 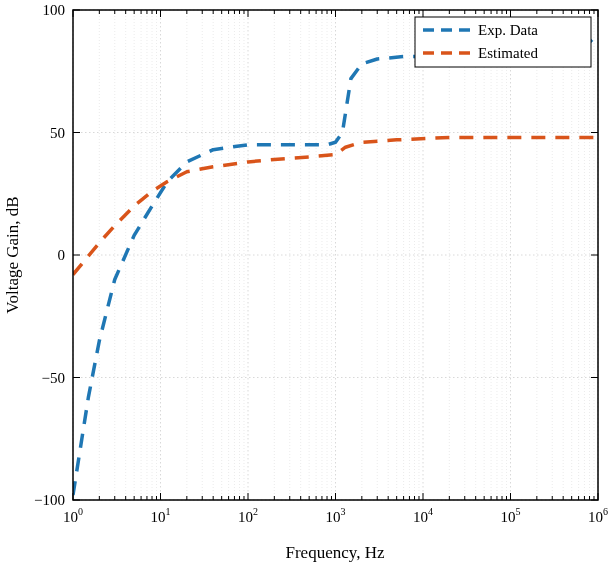 I want to click on y-tick-labels: −100−50050100, so click(x=50, y=255).